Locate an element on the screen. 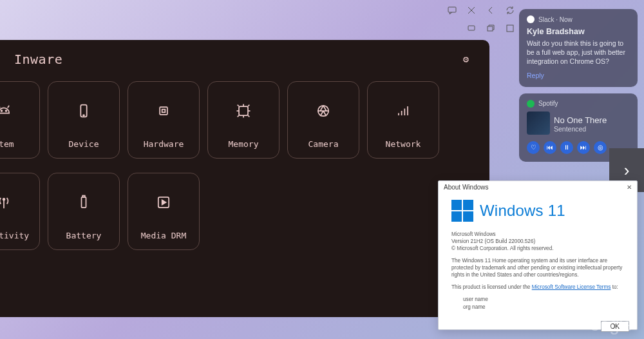 This screenshot has height=339, width=644. close-icon: ✕ is located at coordinates (629, 187).